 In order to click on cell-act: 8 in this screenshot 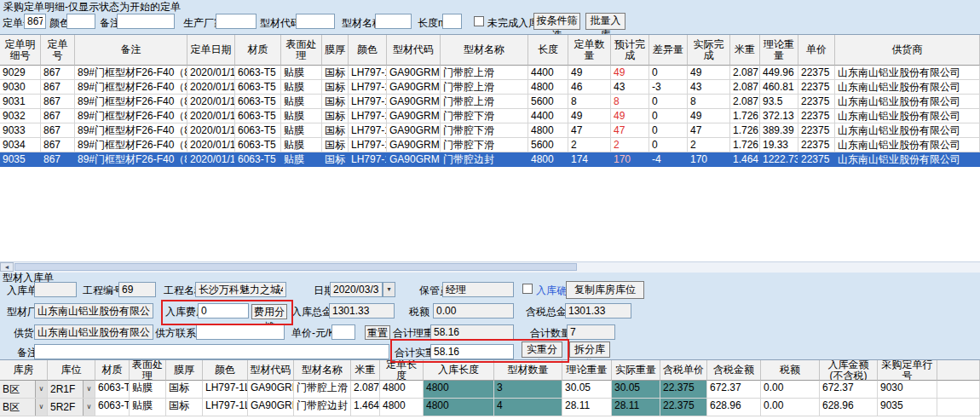, I will do `click(709, 102)`.